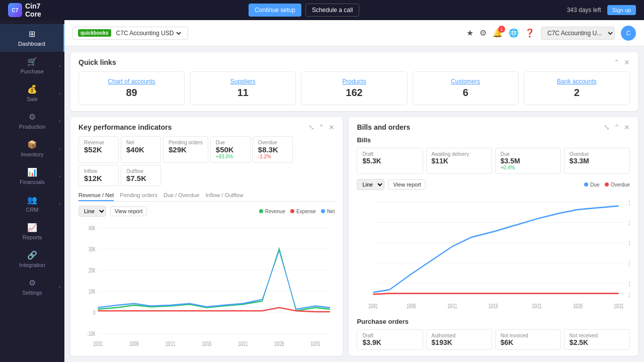 The width and height of the screenshot is (644, 362). Describe the element at coordinates (32, 204) in the screenshot. I see `sidebar-item-crm: 👥 CRM ›` at that location.